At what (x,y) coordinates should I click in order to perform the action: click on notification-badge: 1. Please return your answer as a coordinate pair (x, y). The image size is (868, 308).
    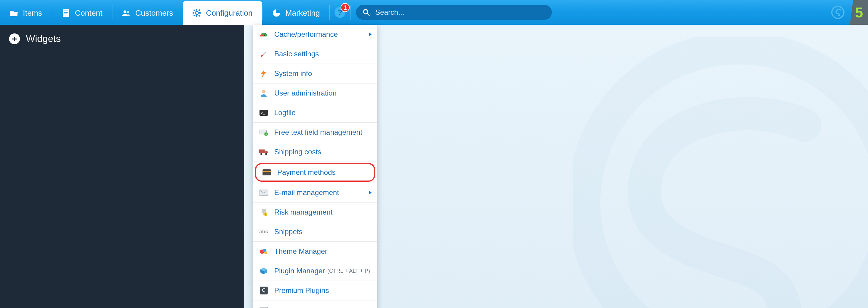
    Looking at the image, I should click on (345, 7).